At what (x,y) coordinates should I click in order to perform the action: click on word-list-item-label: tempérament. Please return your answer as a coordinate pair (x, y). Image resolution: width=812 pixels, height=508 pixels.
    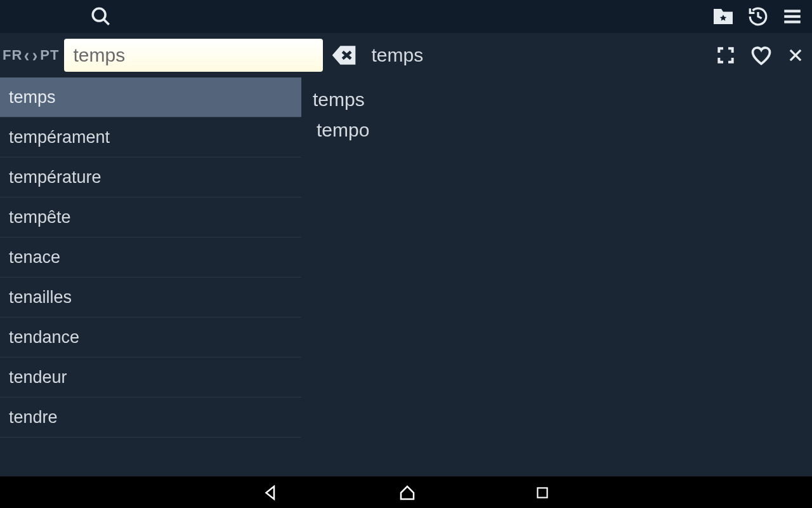
    Looking at the image, I should click on (60, 137).